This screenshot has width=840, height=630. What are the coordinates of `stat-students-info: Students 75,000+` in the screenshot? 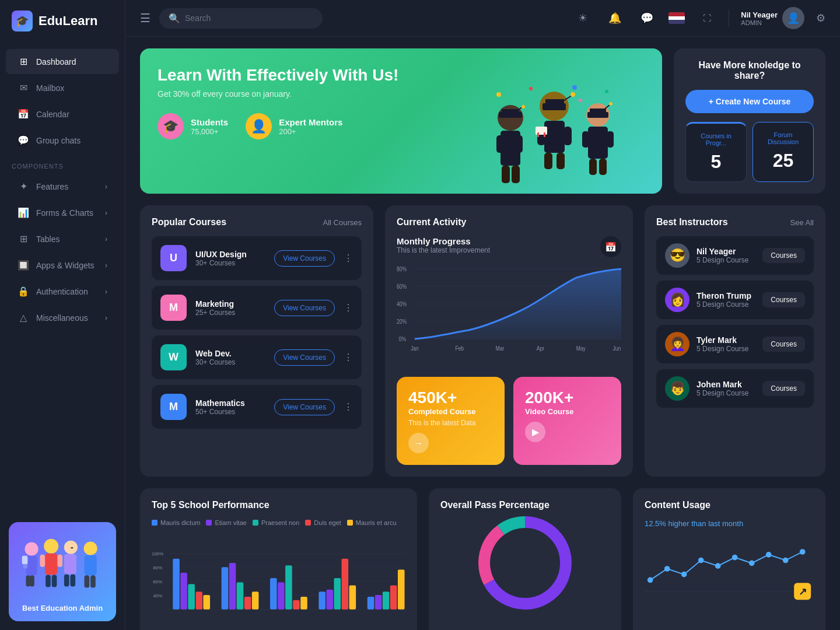 It's located at (209, 127).